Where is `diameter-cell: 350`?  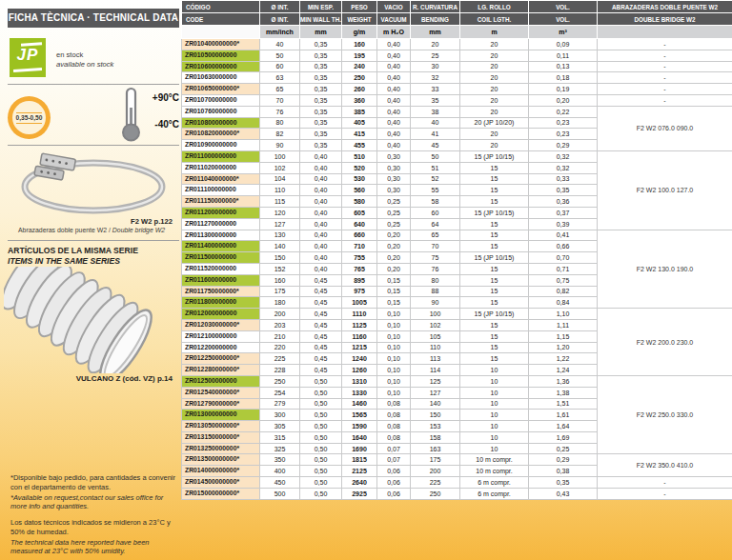 diameter-cell: 350 is located at coordinates (280, 460).